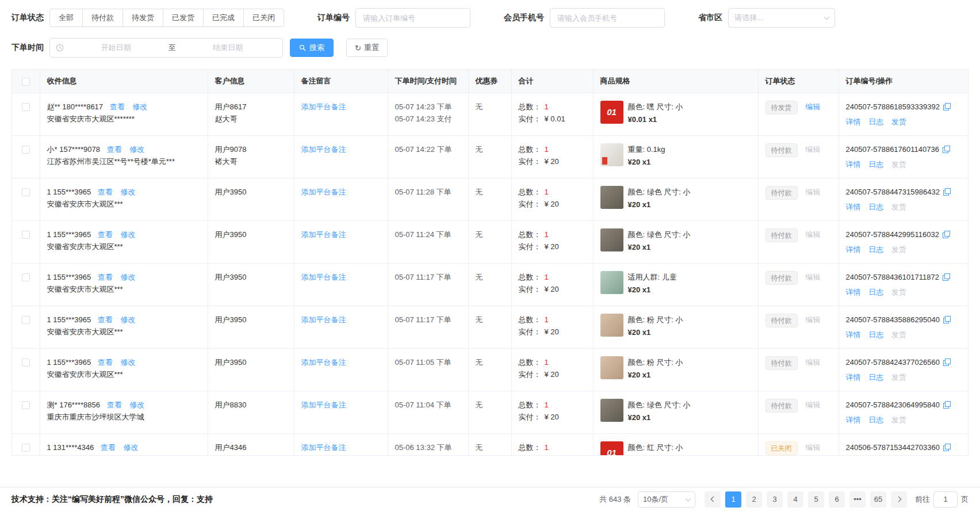  What do you see at coordinates (263, 18) in the screenshot?
I see `status-option-closed: 已关闭` at bounding box center [263, 18].